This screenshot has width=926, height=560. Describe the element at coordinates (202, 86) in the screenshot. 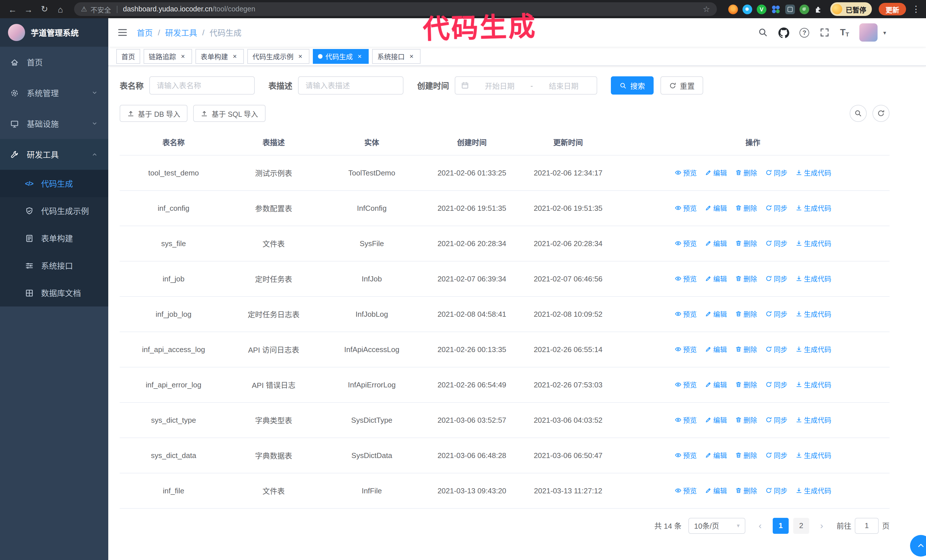

I see `table-name-input` at that location.